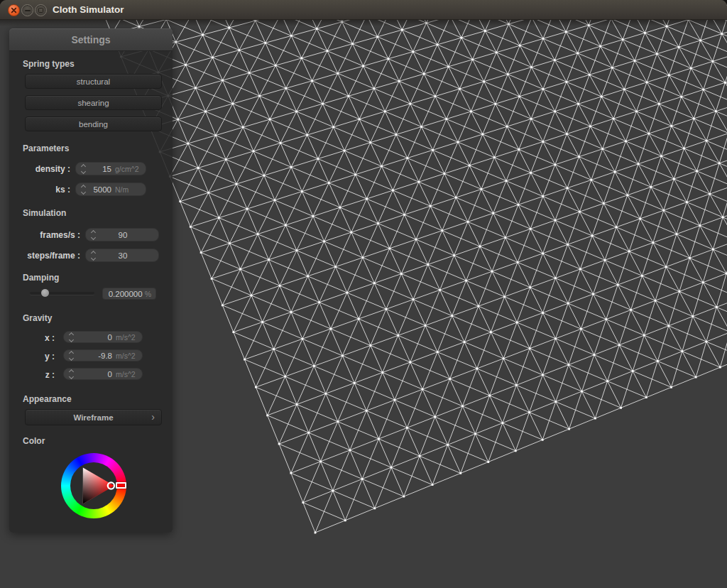  I want to click on shearing-button: shearing, so click(94, 102).